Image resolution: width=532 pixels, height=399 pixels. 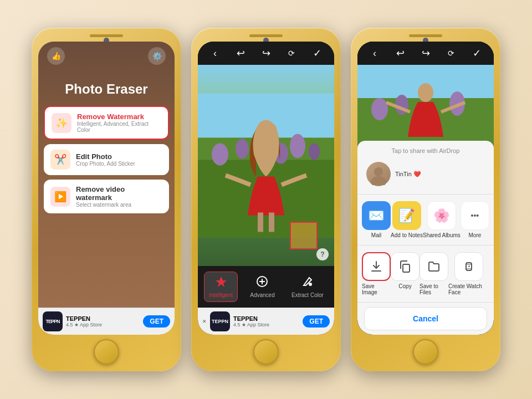 What do you see at coordinates (376, 235) in the screenshot?
I see `mail-label: Mail` at bounding box center [376, 235].